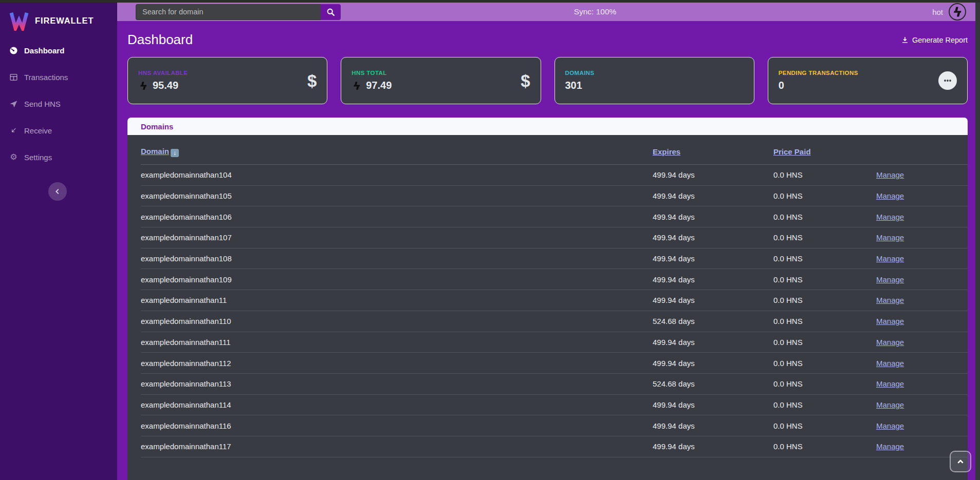 This screenshot has width=980, height=480. What do you see at coordinates (238, 12) in the screenshot?
I see `domain-search` at bounding box center [238, 12].